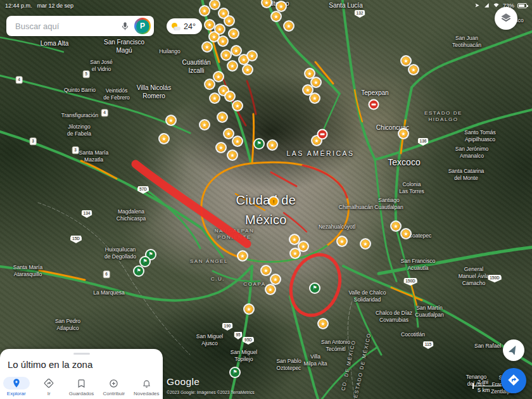 This screenshot has height=399, width=532. What do you see at coordinates (506, 18) in the screenshot?
I see `layers-button` at bounding box center [506, 18].